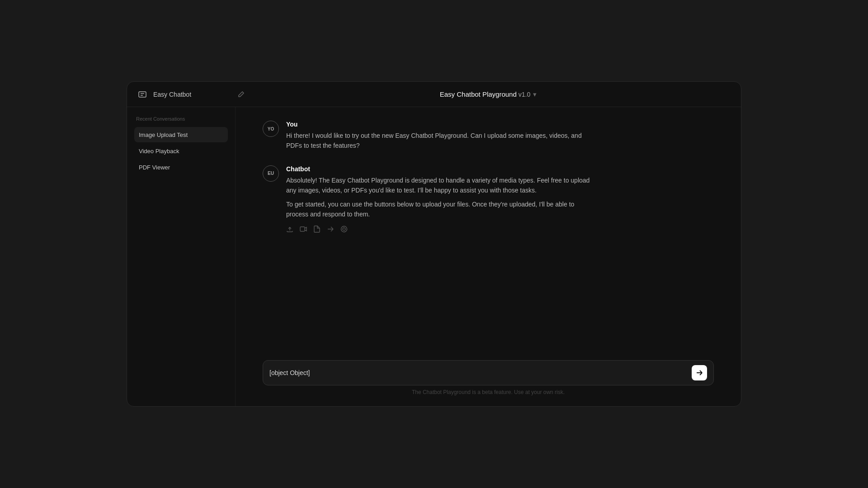 The height and width of the screenshot is (488, 868). I want to click on chat-input, so click(478, 373).